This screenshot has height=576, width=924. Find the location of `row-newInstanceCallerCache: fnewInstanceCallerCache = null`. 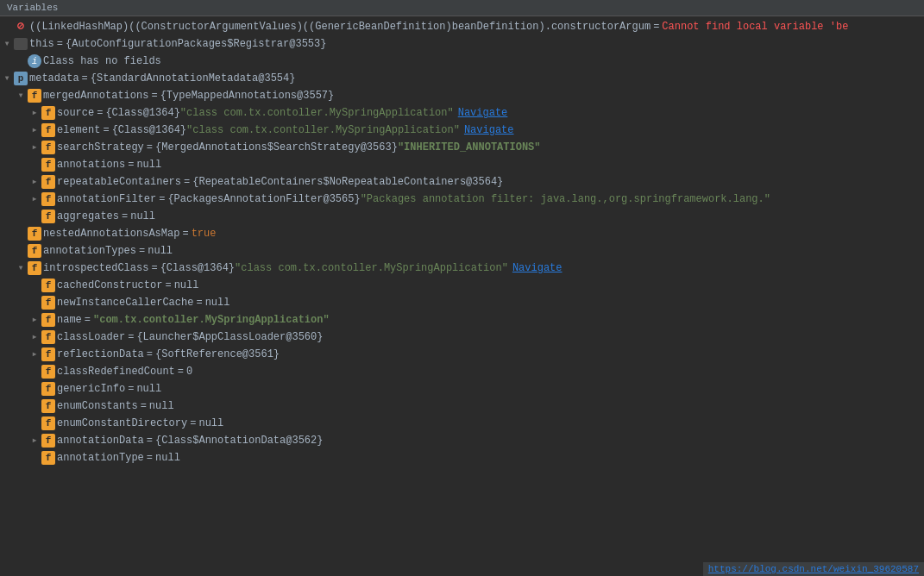

row-newInstanceCallerCache: fnewInstanceCallerCache = null is located at coordinates (462, 303).